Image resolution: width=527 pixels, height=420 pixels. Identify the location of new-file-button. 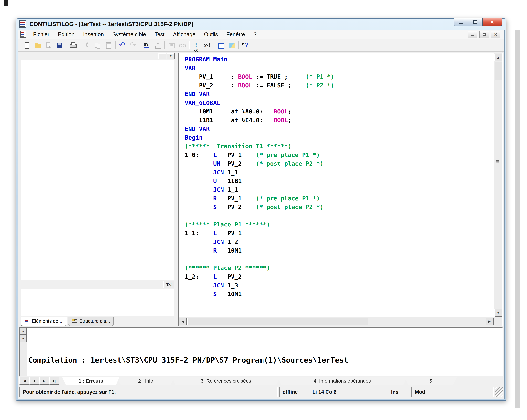
(27, 45).